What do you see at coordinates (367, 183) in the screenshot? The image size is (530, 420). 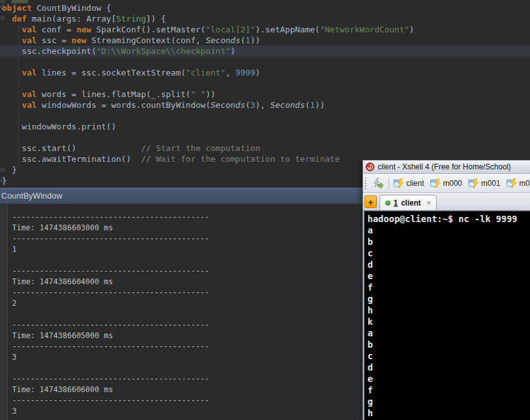 I see `toolbar-drag-handle` at bounding box center [367, 183].